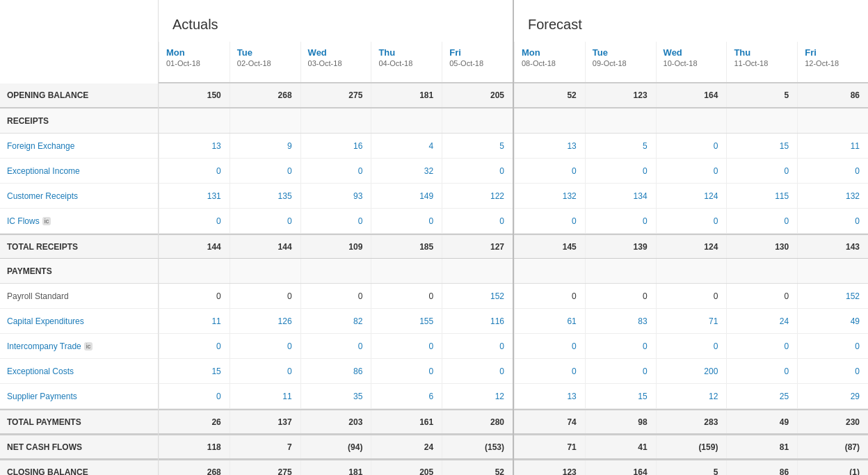 Image resolution: width=868 pixels, height=475 pixels. I want to click on actuals-col-headers: Mon 01-Oct-18 Tue 02-Oct-18 Wed 03-Oct-1…, so click(335, 63).